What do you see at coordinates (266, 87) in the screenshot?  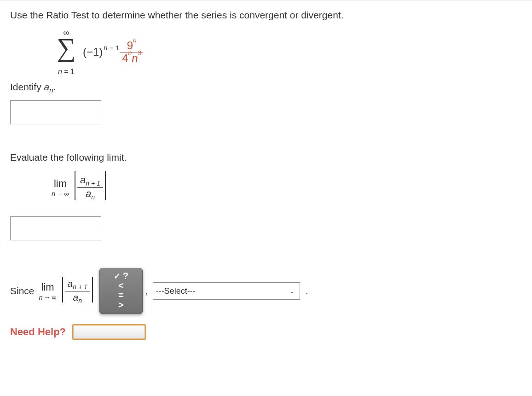 I see `identify-label: Identify an.` at bounding box center [266, 87].